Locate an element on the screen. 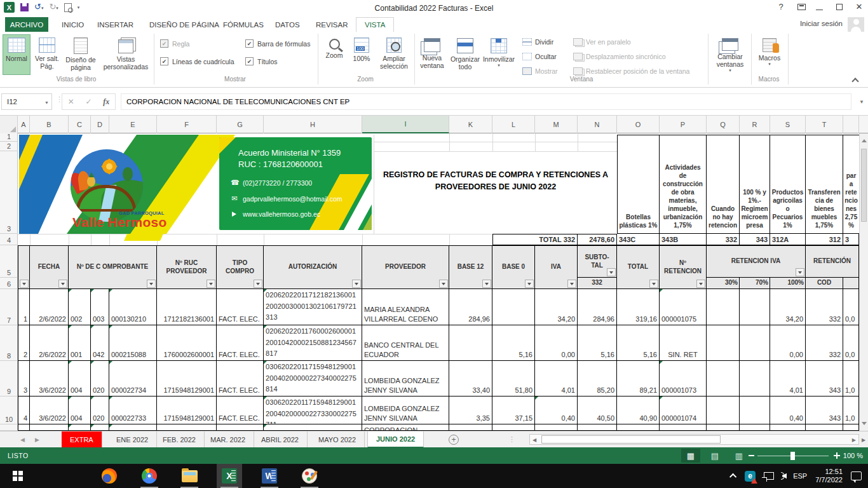 The height and width of the screenshot is (488, 868). header-retencion-iva: RETENCION IVA is located at coordinates (756, 262).